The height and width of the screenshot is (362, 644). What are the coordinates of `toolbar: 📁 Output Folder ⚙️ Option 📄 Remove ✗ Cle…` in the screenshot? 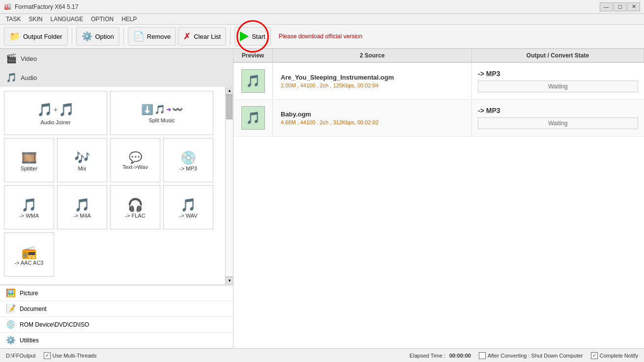 It's located at (322, 37).